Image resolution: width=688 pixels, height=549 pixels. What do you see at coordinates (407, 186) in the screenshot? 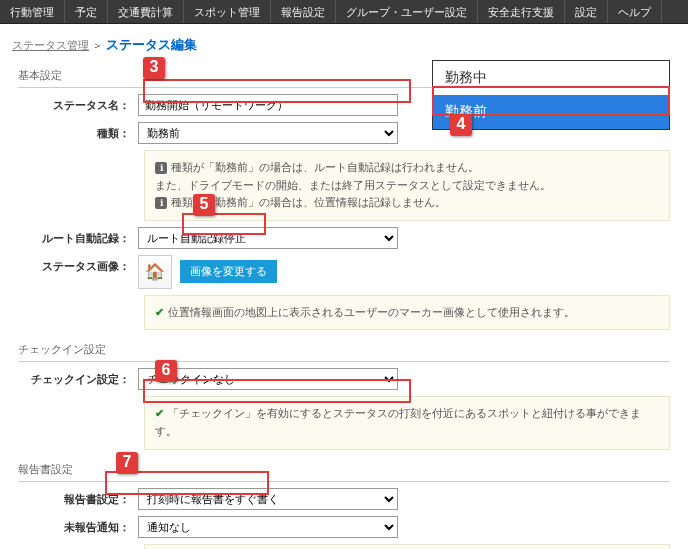
I see `type-hint-box: 種類が「勤務前」の場合は、ルート自動記録は行われません。 また、ドライブモードの…` at bounding box center [407, 186].